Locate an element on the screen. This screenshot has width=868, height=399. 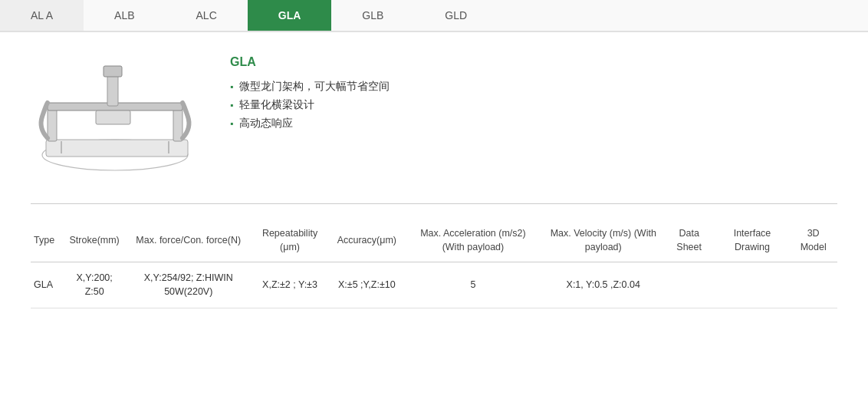
cell-velocity: X:1, Y:0.5 ,Z:0.04 is located at coordinates (603, 285).